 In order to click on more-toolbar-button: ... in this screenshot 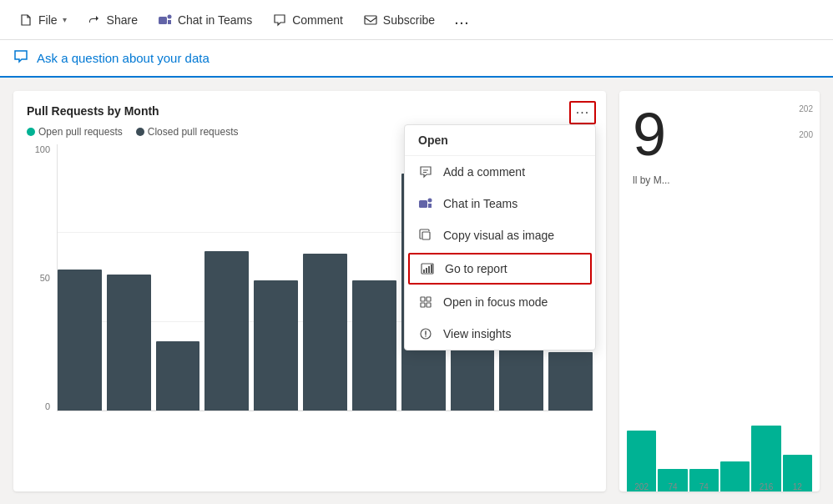, I will do `click(462, 20)`.